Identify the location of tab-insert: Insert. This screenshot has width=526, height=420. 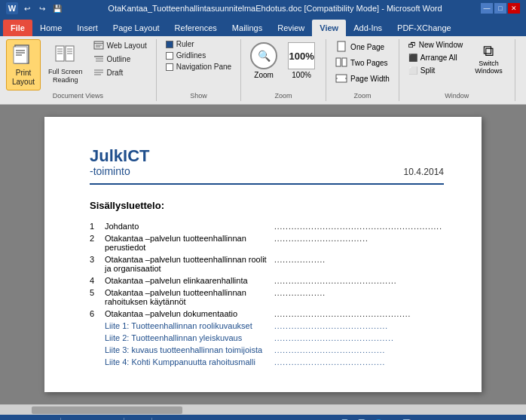
(87, 28).